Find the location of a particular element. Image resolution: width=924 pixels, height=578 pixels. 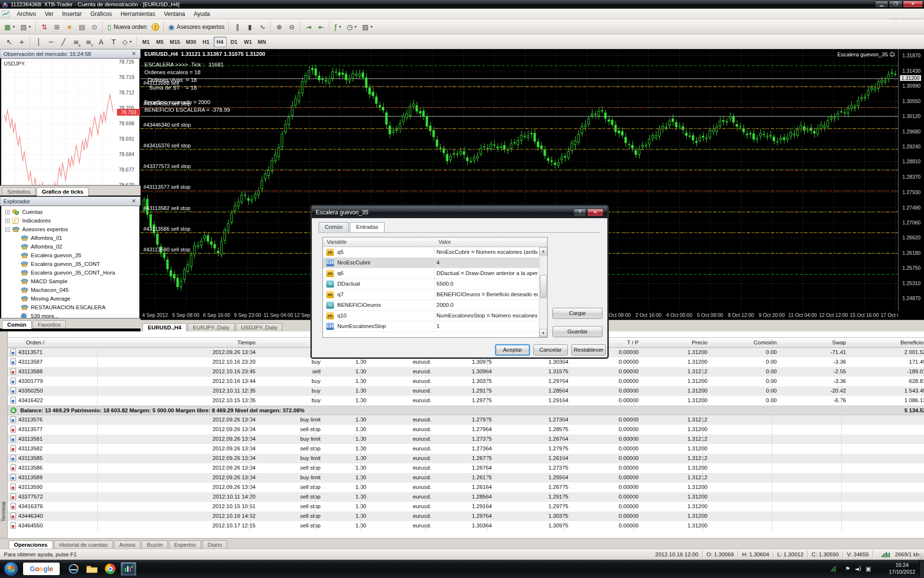

label-button: T is located at coordinates (114, 42).